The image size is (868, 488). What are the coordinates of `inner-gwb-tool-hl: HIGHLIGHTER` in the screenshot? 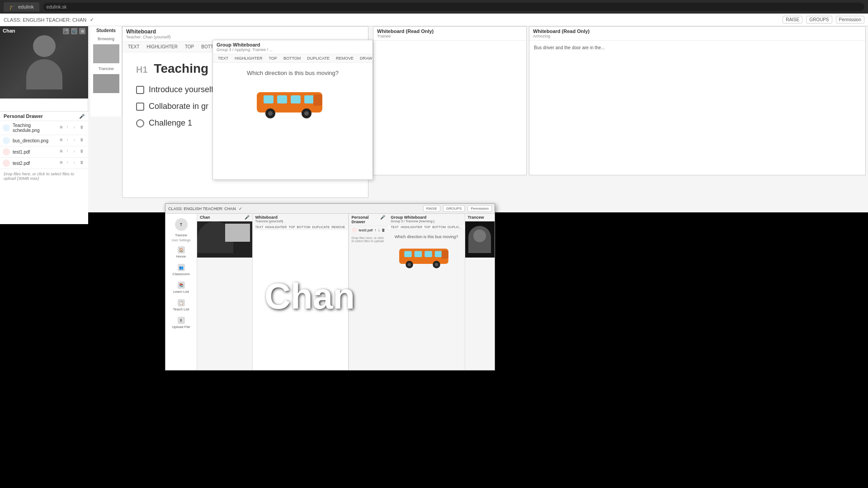 It's located at (411, 227).